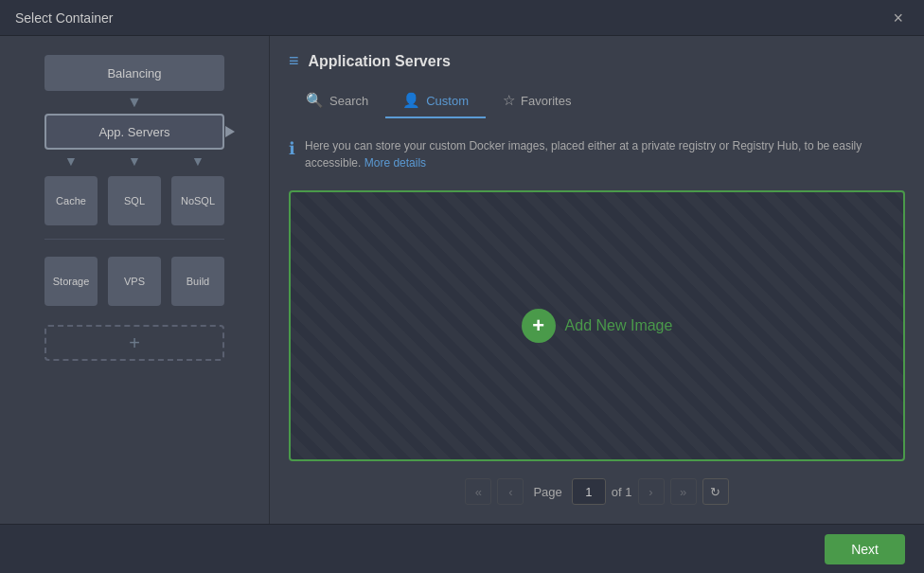 The height and width of the screenshot is (573, 924). I want to click on balancing-node: Balancing, so click(134, 73).